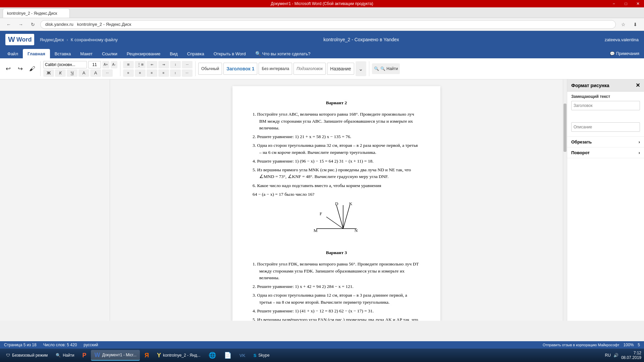  Describe the element at coordinates (84, 355) in the screenshot. I see `taskbar-powerpoint: P` at that location.